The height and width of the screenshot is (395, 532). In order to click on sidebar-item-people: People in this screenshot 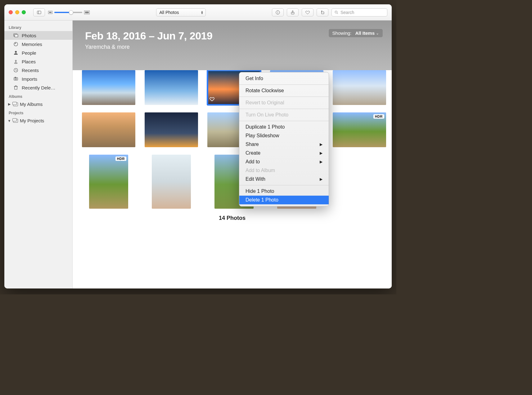, I will do `click(38, 53)`.